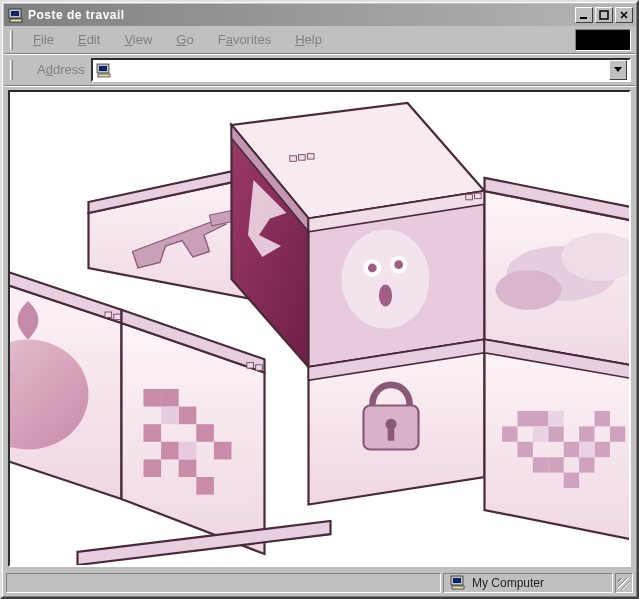  Describe the element at coordinates (48, 40) in the screenshot. I see `menu-file-label: ile` at that location.